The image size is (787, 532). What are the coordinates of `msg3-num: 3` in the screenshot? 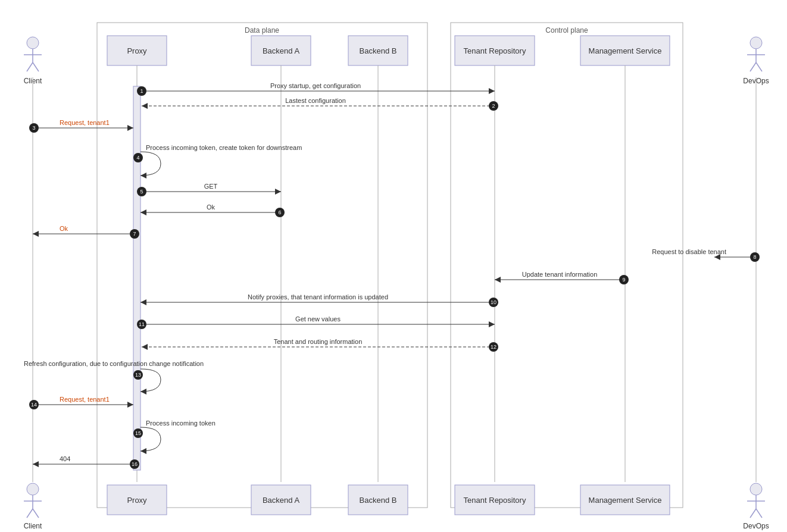 It's located at (33, 128).